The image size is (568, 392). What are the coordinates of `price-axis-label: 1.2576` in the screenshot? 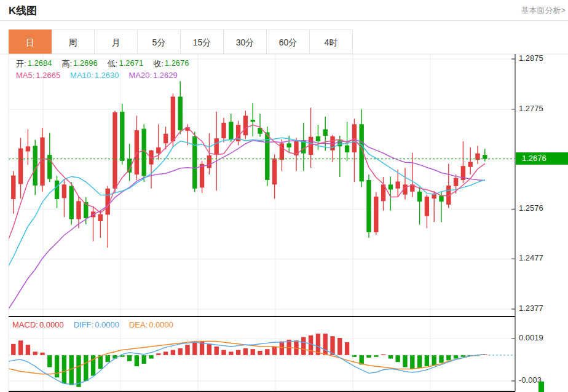 It's located at (531, 208).